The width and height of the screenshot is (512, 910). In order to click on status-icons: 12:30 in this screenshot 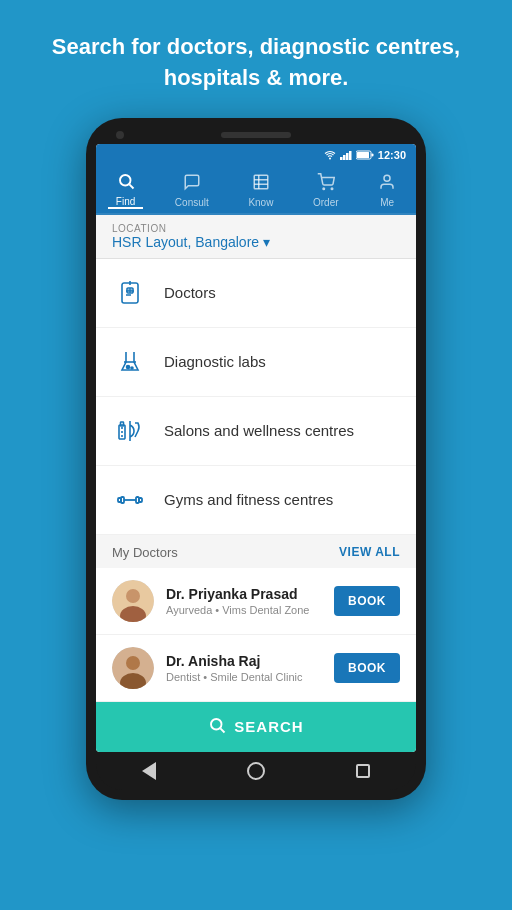, I will do `click(365, 155)`.